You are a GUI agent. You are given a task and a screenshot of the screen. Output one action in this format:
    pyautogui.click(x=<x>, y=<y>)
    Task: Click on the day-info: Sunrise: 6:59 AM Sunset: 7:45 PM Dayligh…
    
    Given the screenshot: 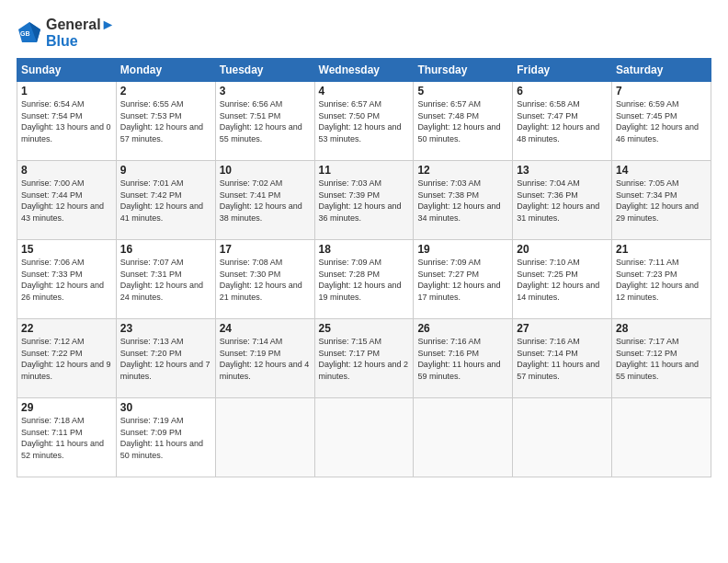 What is the action you would take?
    pyautogui.click(x=662, y=121)
    